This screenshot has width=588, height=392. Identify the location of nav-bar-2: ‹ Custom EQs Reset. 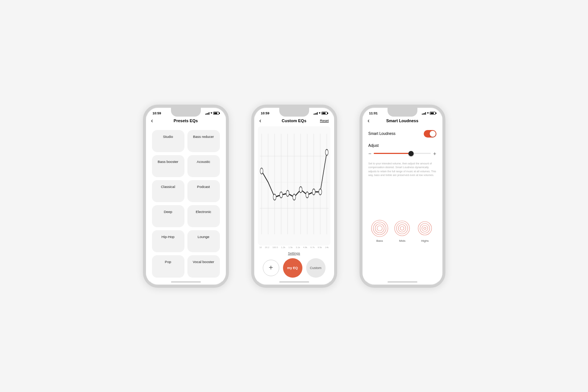
(294, 121).